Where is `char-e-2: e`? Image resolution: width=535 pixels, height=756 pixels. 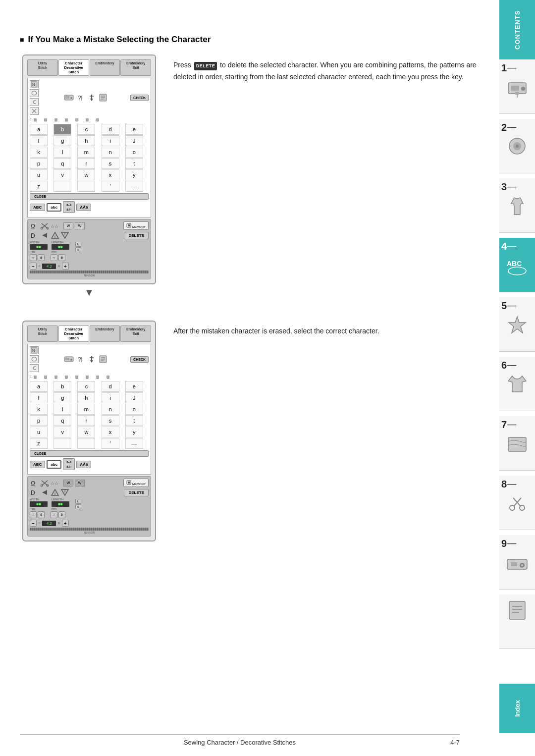
char-e-2: e is located at coordinates (134, 386).